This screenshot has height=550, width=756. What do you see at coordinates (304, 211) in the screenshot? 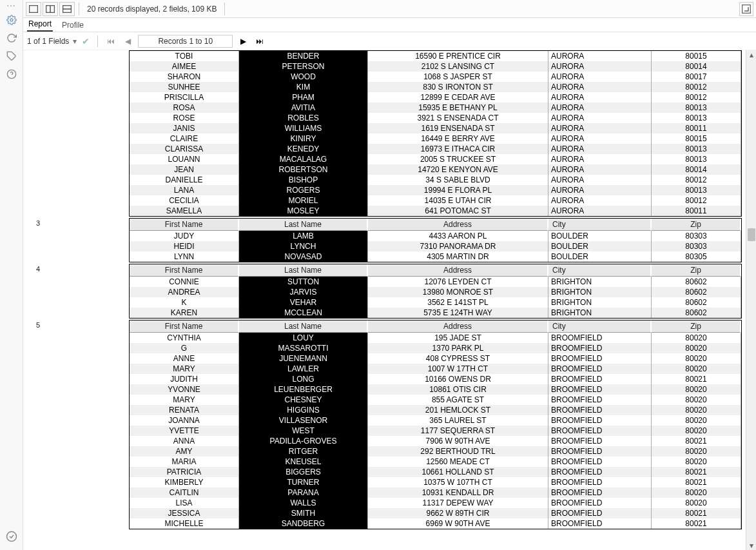
I see `cell-last-name: MOSLEY` at bounding box center [304, 211].